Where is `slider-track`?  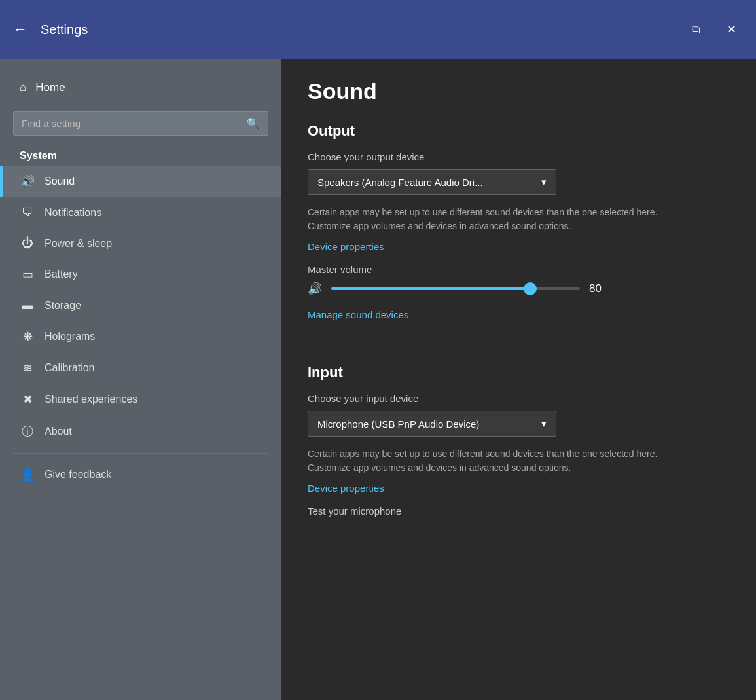 slider-track is located at coordinates (456, 289).